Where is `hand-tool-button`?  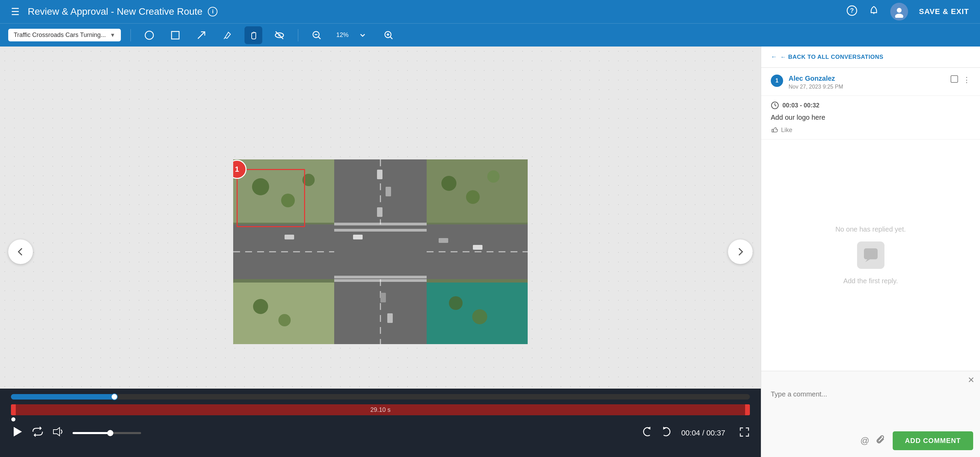
hand-tool-button is located at coordinates (253, 35).